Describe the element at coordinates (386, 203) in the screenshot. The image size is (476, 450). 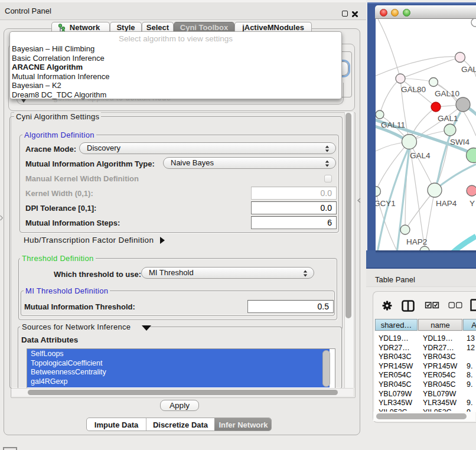
I see `svg-text: GCY1` at that location.